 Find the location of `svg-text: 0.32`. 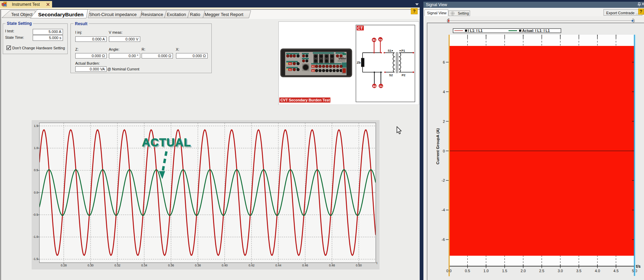

svg-text: 0.32 is located at coordinates (117, 265).